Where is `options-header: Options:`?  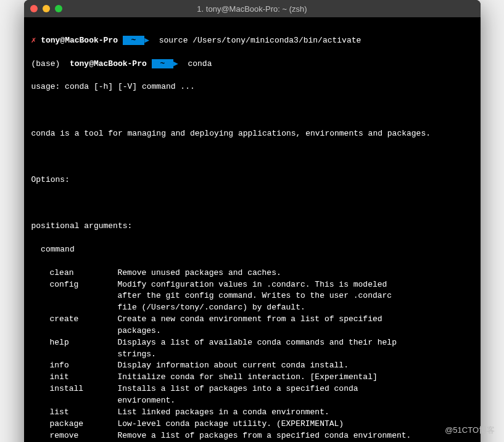
options-header: Options: is located at coordinates (252, 180).